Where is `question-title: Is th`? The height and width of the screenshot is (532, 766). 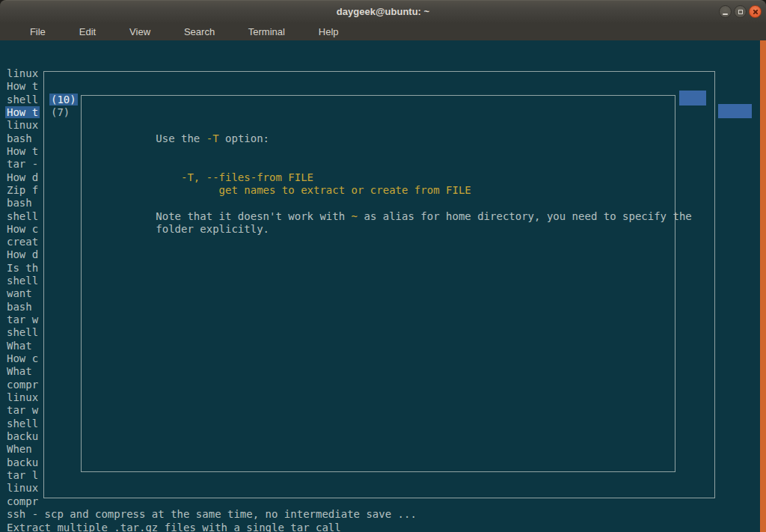
question-title: Is th is located at coordinates (22, 268).